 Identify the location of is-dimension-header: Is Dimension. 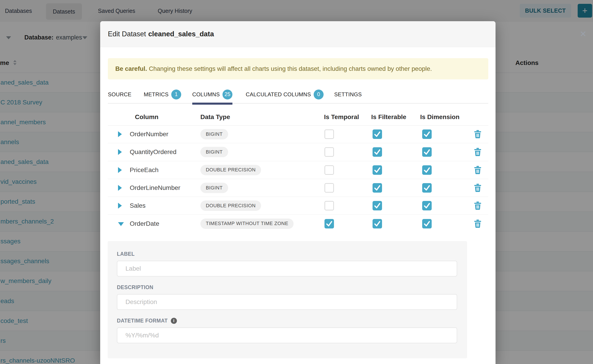
(440, 117).